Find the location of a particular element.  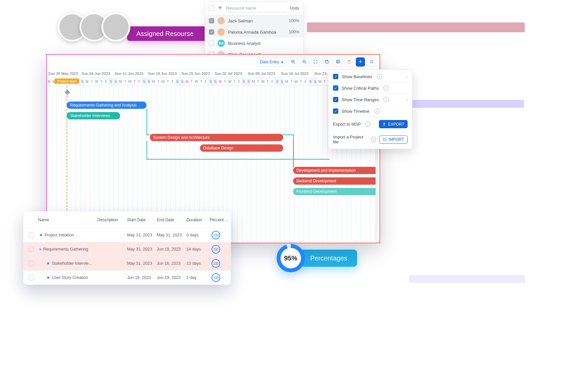

task-dur: 0 days is located at coordinates (198, 235).